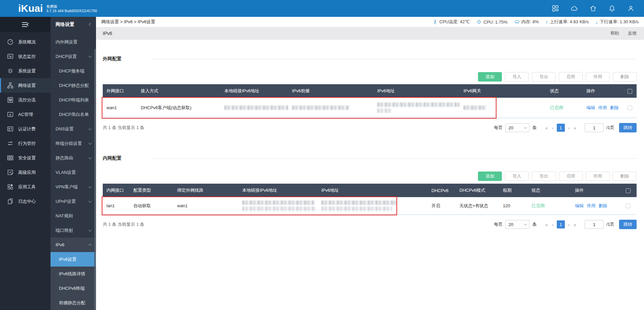 The width and height of the screenshot is (644, 310). I want to click on menu-item-terminal-groups: 终端分组设置, so click(73, 144).